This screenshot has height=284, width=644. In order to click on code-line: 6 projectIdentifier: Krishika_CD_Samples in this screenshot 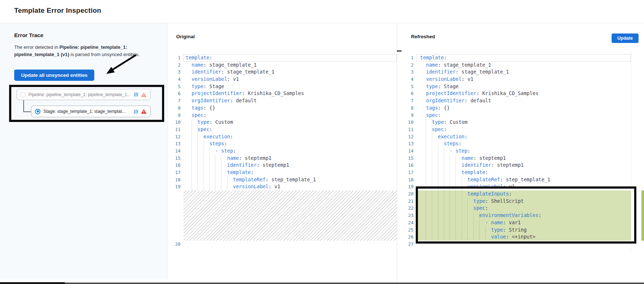, I will do `click(514, 94)`.